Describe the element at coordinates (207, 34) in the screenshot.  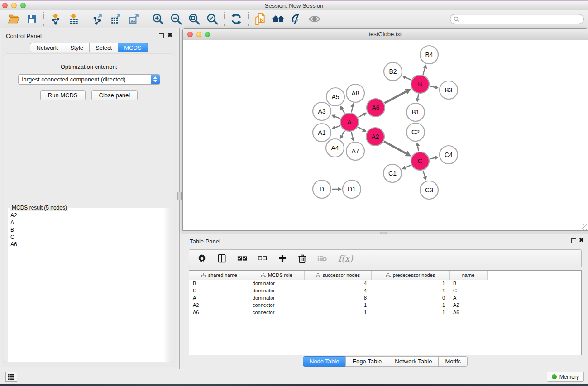
I see `zoom-network-button` at that location.